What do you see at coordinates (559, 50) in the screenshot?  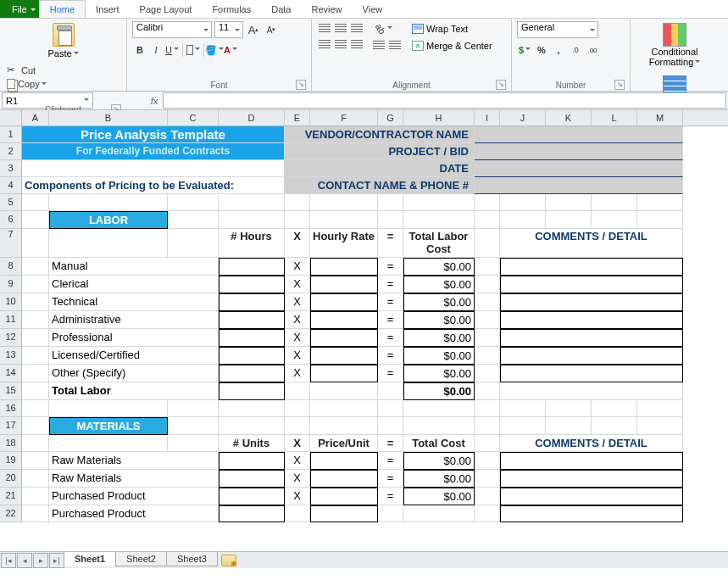 I see `comma-format-button` at bounding box center [559, 50].